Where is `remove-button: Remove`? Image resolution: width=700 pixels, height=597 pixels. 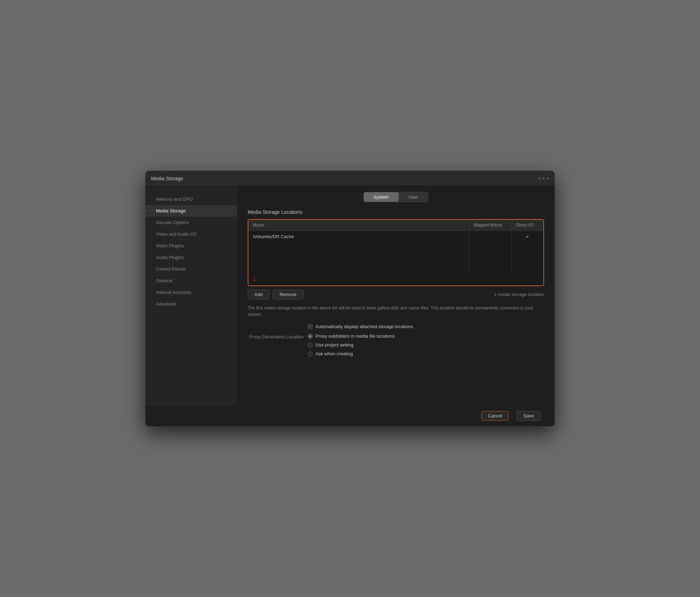
remove-button: Remove is located at coordinates (288, 294).